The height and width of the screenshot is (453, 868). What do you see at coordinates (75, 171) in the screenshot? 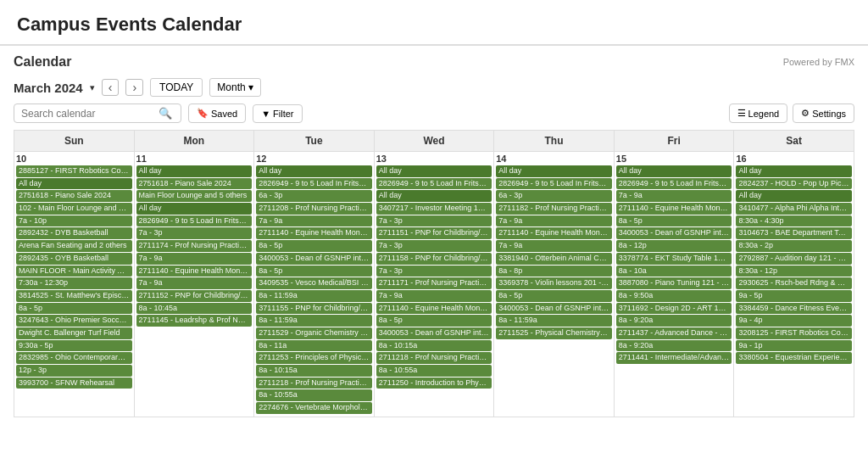
I see `list-item: 2885127 - FIRST Robotics Competition f..…` at bounding box center [75, 171].